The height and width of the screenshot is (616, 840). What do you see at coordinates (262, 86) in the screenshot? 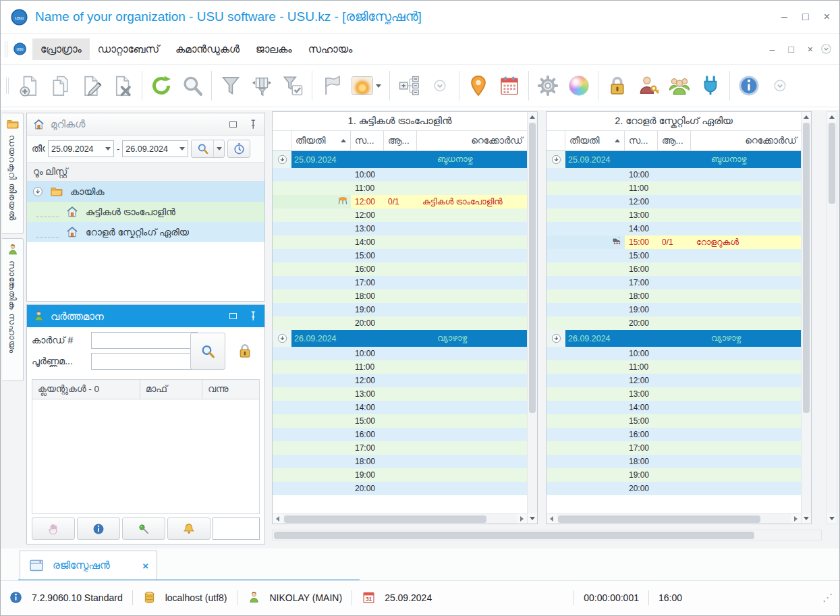
I see `filter-columns-button` at bounding box center [262, 86].